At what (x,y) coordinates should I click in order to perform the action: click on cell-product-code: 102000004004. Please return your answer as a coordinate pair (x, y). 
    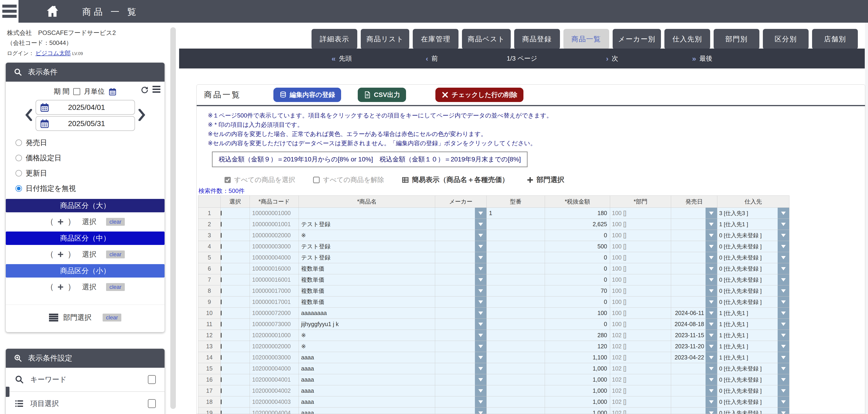
    Looking at the image, I should click on (274, 411).